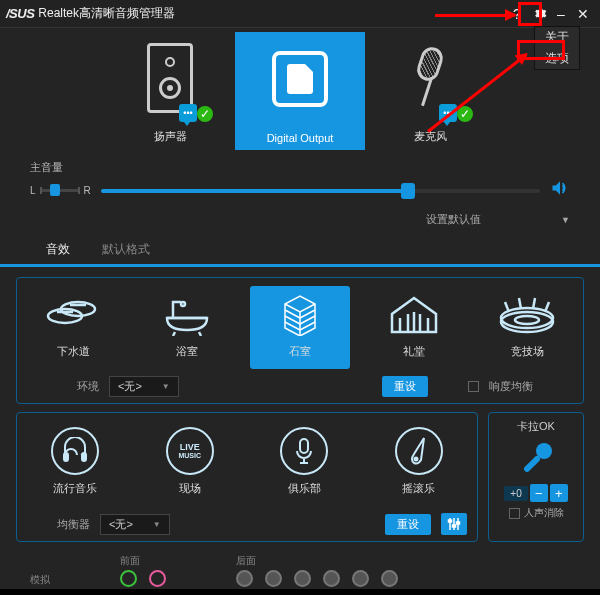 The image size is (600, 595). Describe the element at coordinates (583, 14) in the screenshot. I see `close-button: ✕` at that location.